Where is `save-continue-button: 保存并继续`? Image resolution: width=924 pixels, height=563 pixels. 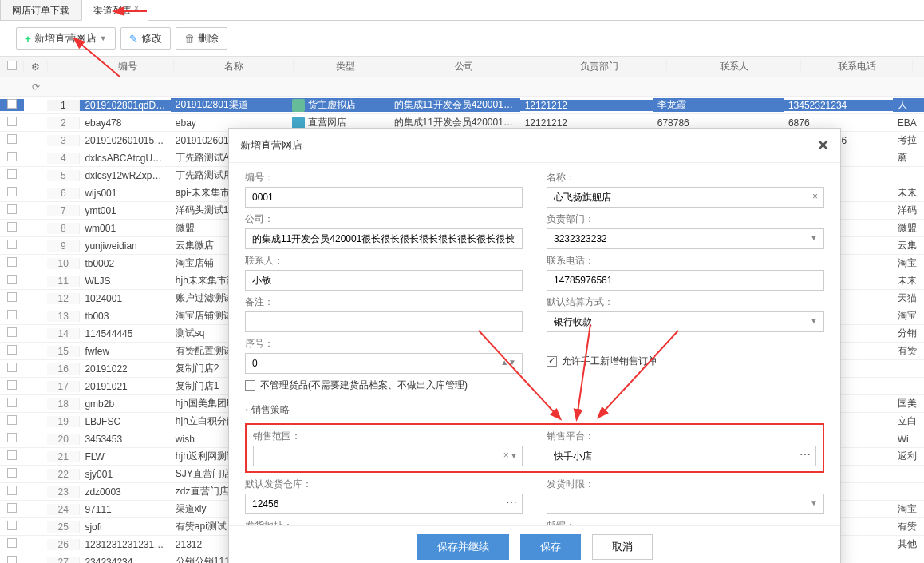
save-continue-button: 保存并继续 is located at coordinates (463, 547).